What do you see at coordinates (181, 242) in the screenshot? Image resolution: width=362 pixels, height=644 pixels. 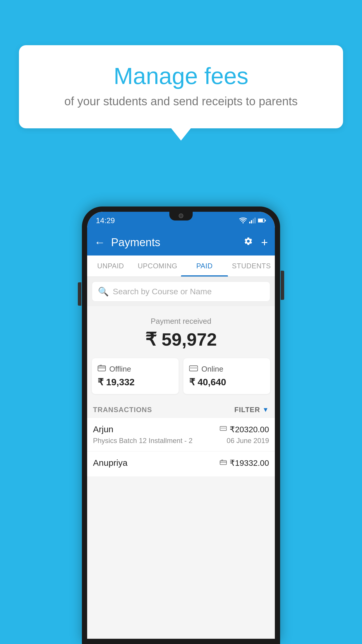 I see `app-bar: ← Payments +` at bounding box center [181, 242].